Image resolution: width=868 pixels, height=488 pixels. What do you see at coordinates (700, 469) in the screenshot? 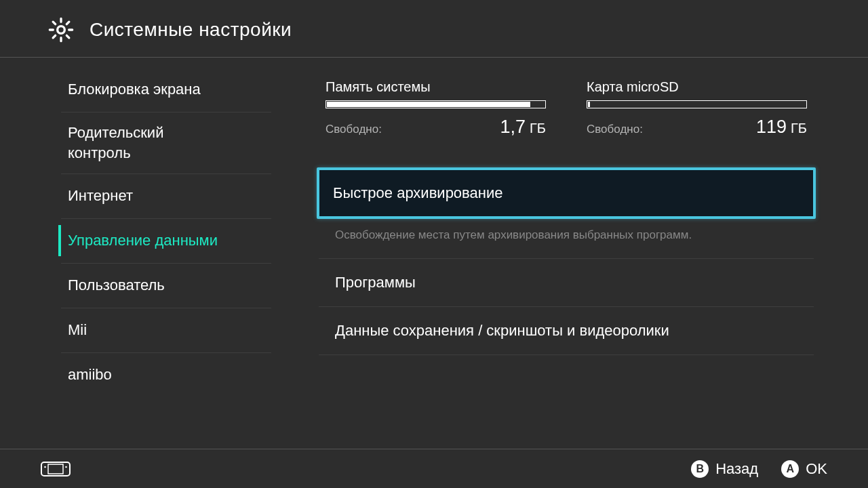
I see `b-button-icon: B` at bounding box center [700, 469].